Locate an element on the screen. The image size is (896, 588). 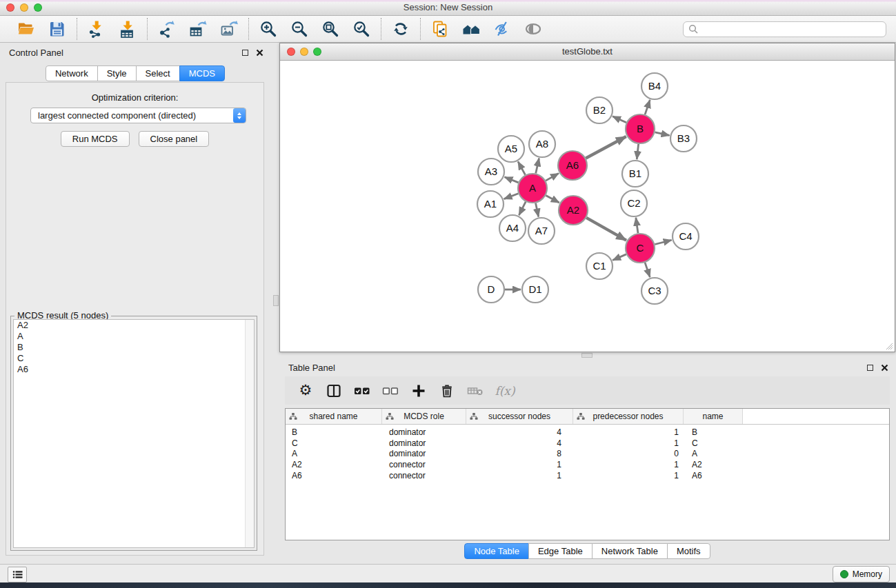
memory-button: Memory is located at coordinates (861, 574).